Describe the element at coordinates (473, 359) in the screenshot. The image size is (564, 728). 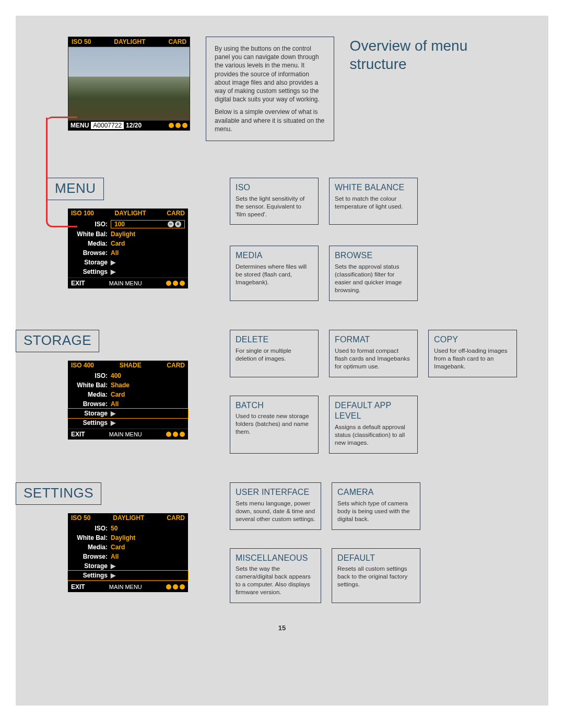
I see `card-copy-desc: Used for off-loading images from a flash…` at that location.